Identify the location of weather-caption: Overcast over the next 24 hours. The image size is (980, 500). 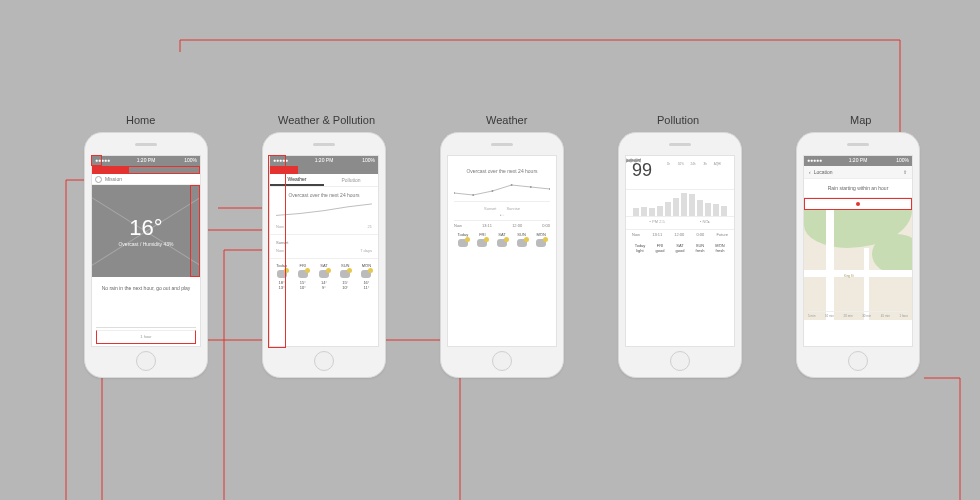
(502, 171).